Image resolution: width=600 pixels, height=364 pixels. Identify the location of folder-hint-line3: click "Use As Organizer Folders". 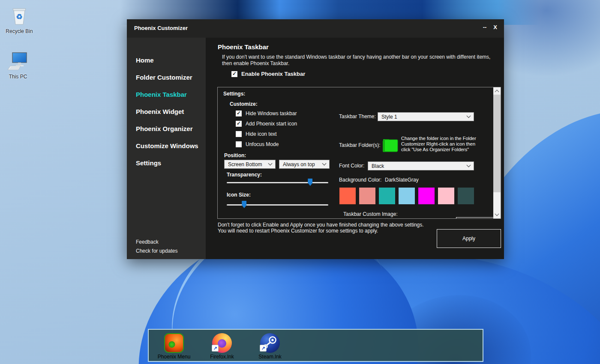
(435, 149).